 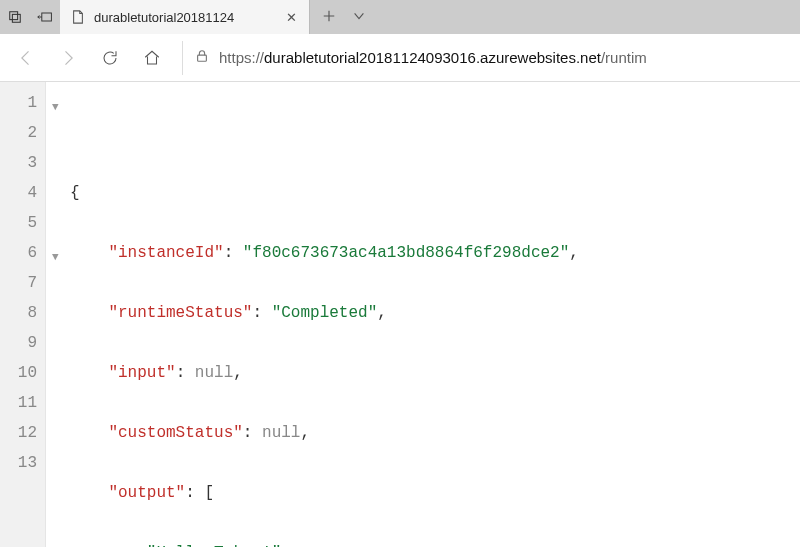 I want to click on new-tab-button, so click(x=329, y=18).